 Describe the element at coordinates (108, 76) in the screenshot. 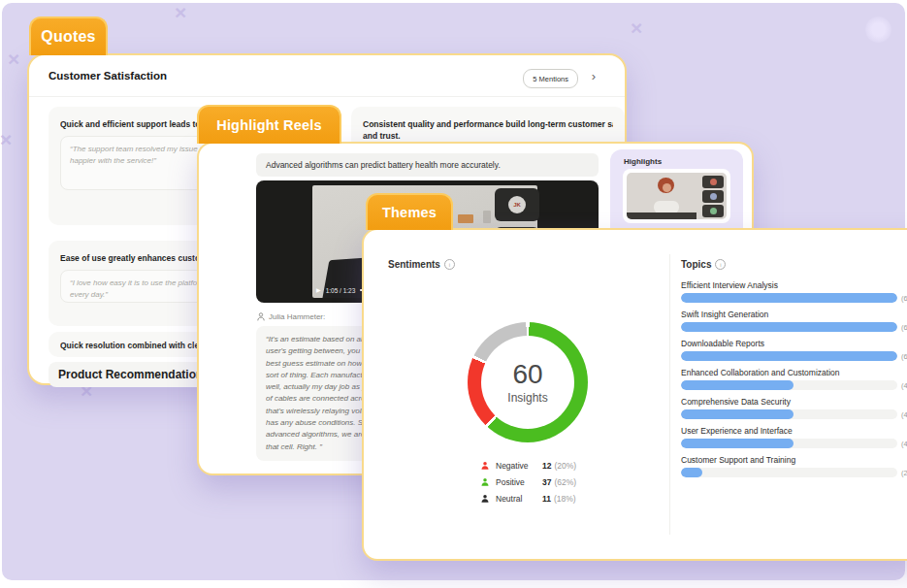

I see `section-title: Customer Satisfaction` at that location.